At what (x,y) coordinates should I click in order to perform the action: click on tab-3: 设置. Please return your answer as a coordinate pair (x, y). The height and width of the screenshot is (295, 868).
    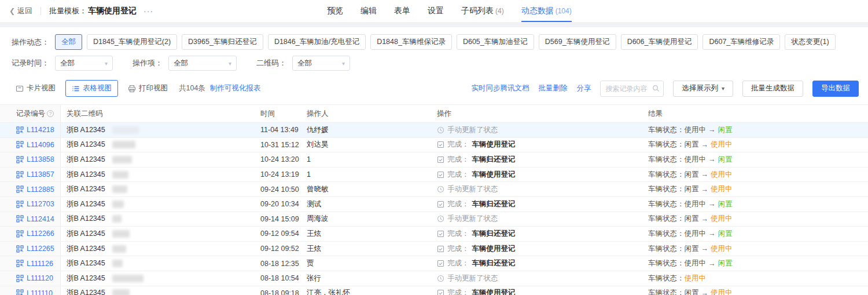
    Looking at the image, I should click on (436, 11).